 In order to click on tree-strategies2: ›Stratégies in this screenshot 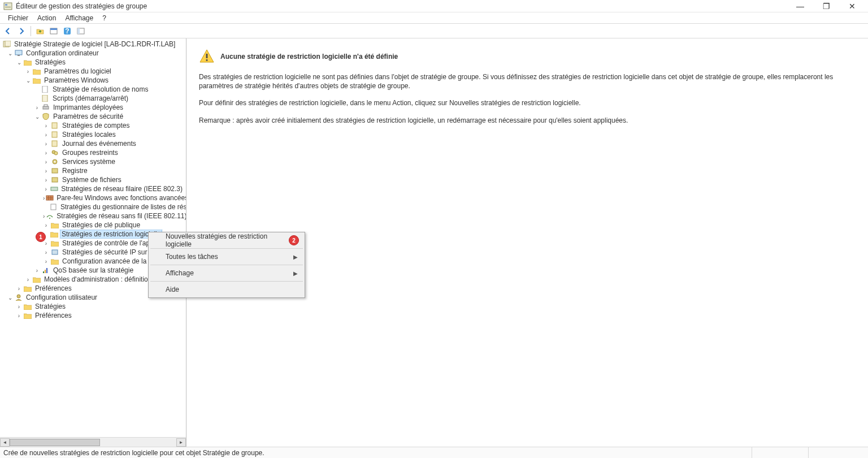, I will do `click(93, 306)`.